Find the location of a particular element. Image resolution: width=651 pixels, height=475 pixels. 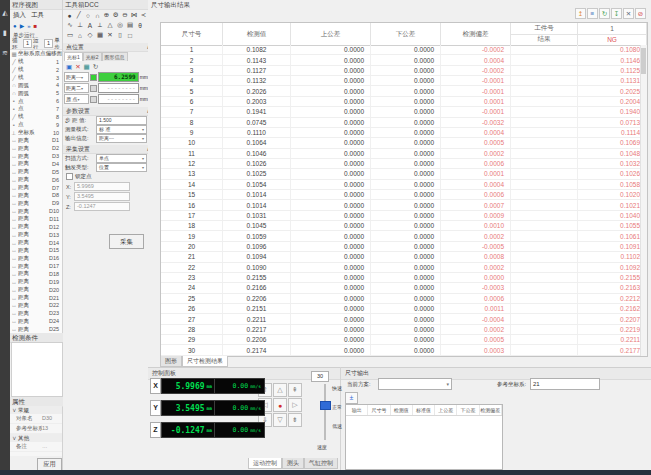

property-value: 13 is located at coordinates (45, 428).